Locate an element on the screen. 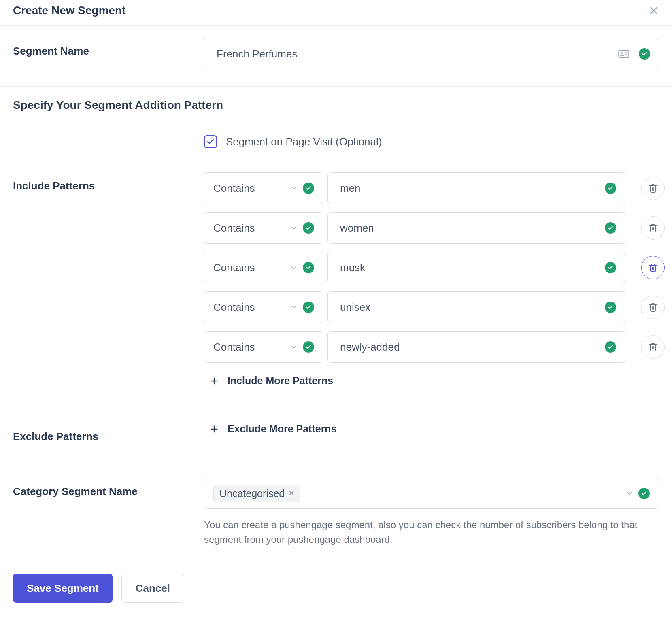 This screenshot has width=672, height=638. category-select: Uncategorised is located at coordinates (432, 493).